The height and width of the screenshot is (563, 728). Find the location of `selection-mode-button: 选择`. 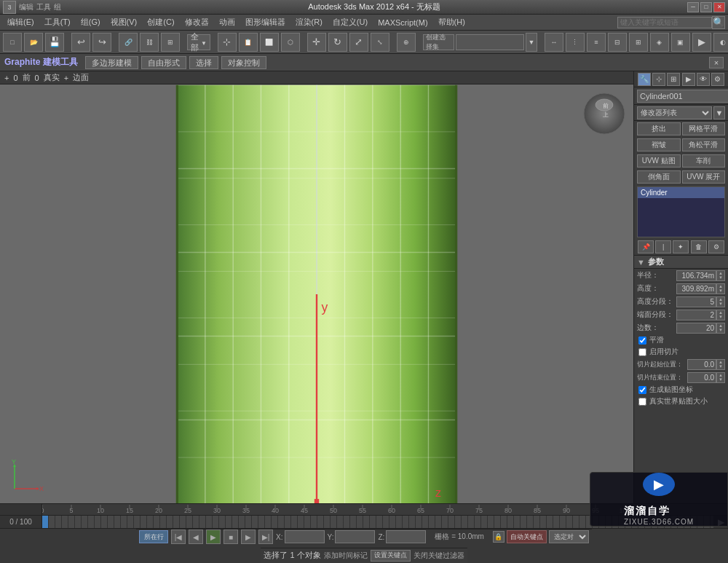

selection-mode-button: 选择 is located at coordinates (204, 63).